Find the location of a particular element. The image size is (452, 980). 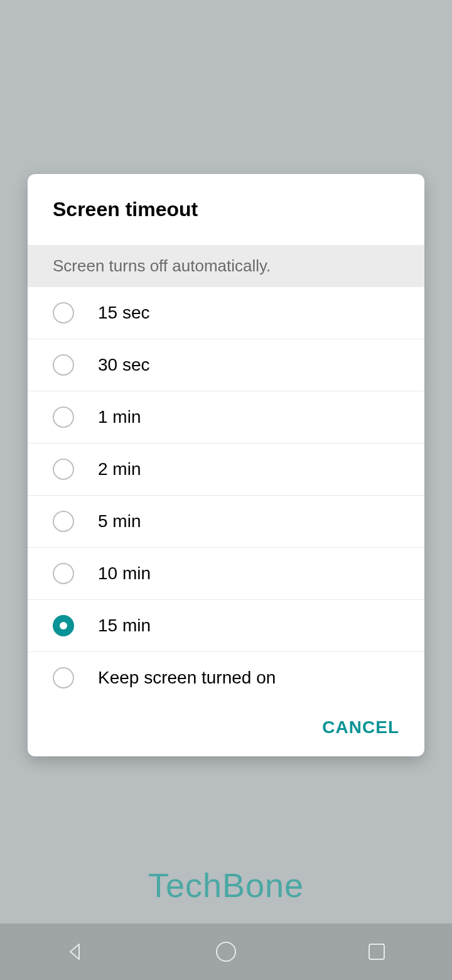

option-label: Keep screen turned on is located at coordinates (187, 678).